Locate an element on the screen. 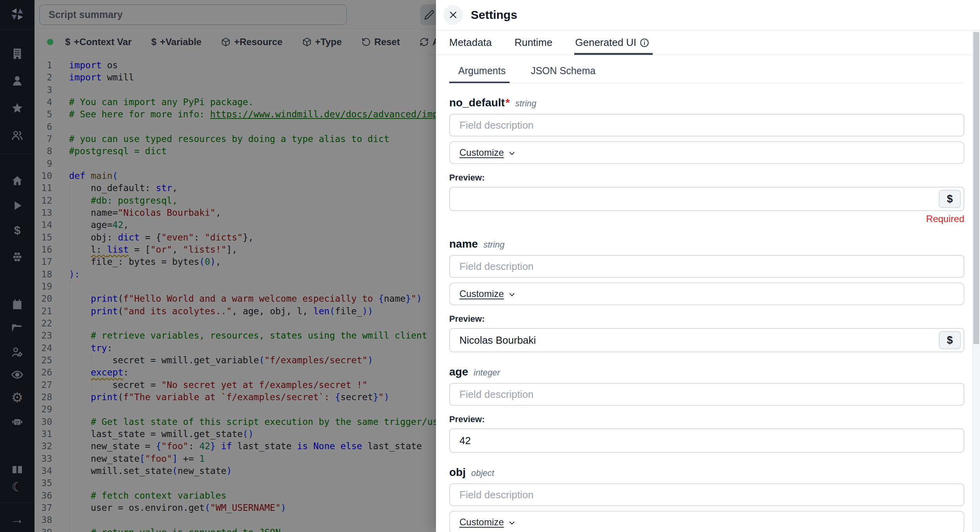 The width and height of the screenshot is (980, 532). tab-label: Generated UI is located at coordinates (606, 42).